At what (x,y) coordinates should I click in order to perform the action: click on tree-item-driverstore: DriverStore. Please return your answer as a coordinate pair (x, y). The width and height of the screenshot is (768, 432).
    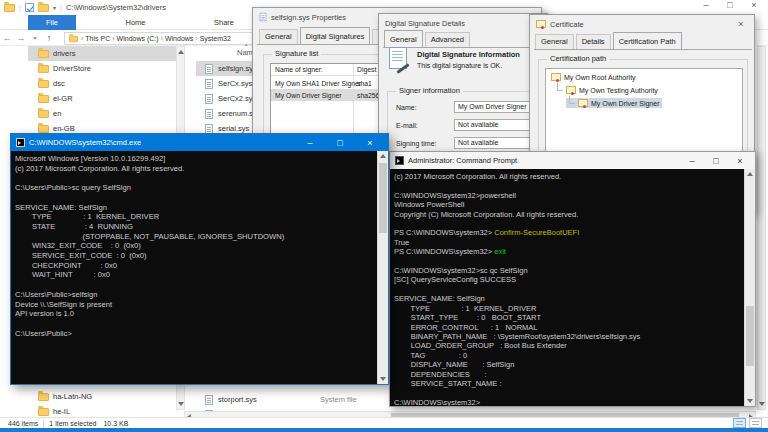
    Looking at the image, I should click on (103, 68).